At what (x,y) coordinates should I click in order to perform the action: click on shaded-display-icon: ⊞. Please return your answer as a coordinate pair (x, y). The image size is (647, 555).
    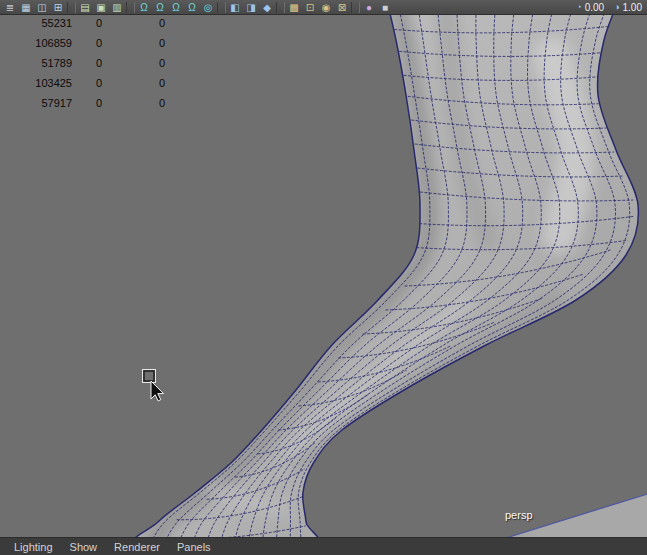
    Looking at the image, I should click on (58, 8).